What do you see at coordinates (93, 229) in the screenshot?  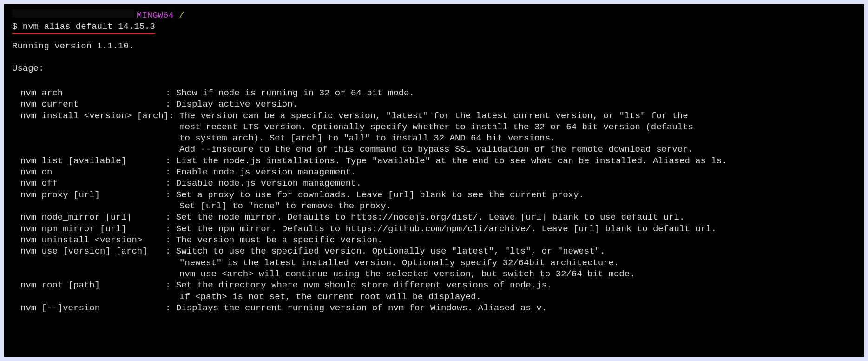 I see `usage-command: nvm npm_mirror [url]` at bounding box center [93, 229].